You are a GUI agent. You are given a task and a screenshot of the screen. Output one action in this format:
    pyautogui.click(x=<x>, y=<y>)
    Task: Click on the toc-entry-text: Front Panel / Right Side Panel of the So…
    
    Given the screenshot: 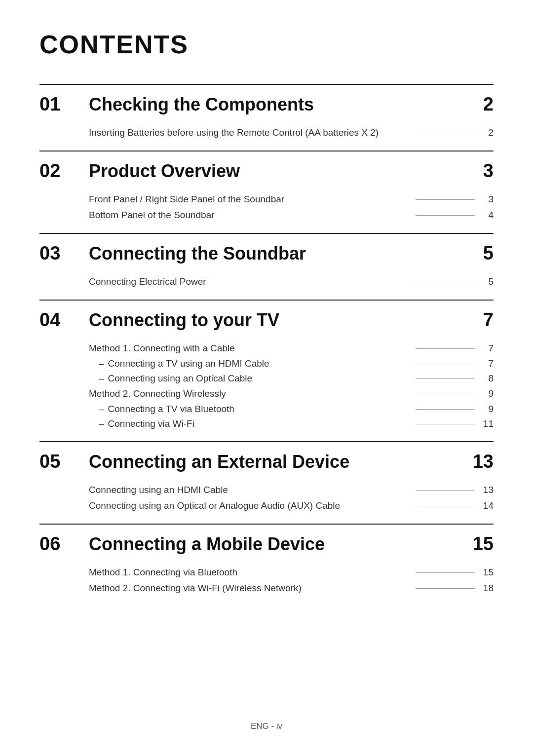 What is the action you would take?
    pyautogui.click(x=249, y=199)
    